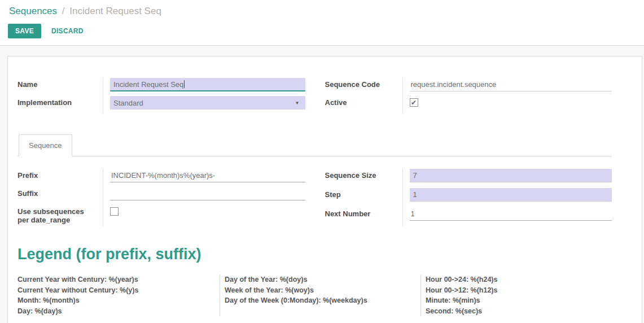 The height and width of the screenshot is (323, 644). What do you see at coordinates (462, 300) in the screenshot?
I see `legend-item: Minute: %(min)s` at bounding box center [462, 300].